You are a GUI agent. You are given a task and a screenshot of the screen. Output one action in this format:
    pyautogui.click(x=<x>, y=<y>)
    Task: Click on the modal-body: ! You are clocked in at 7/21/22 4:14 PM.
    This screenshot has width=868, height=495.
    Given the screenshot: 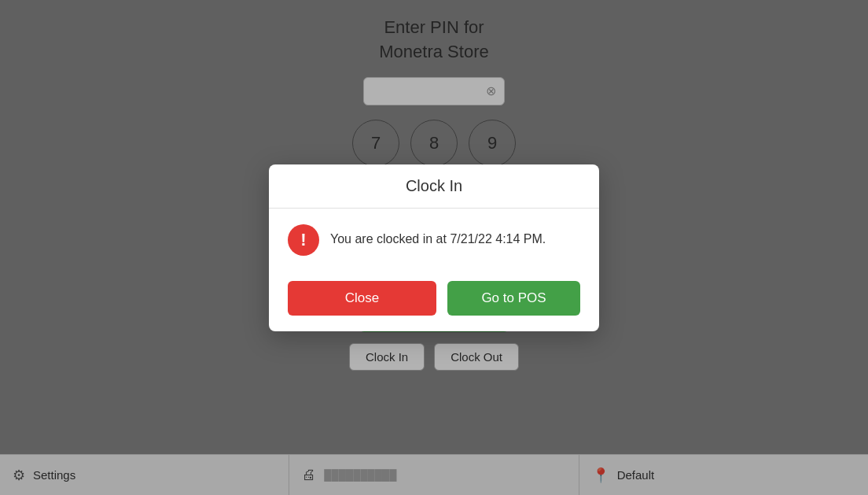 What is the action you would take?
    pyautogui.click(x=434, y=240)
    